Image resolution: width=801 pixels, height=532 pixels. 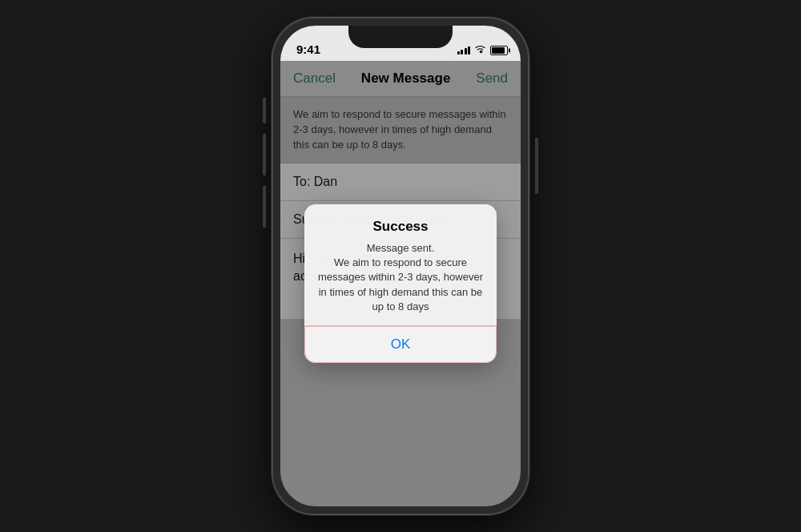 I want to click on notch, so click(x=400, y=37).